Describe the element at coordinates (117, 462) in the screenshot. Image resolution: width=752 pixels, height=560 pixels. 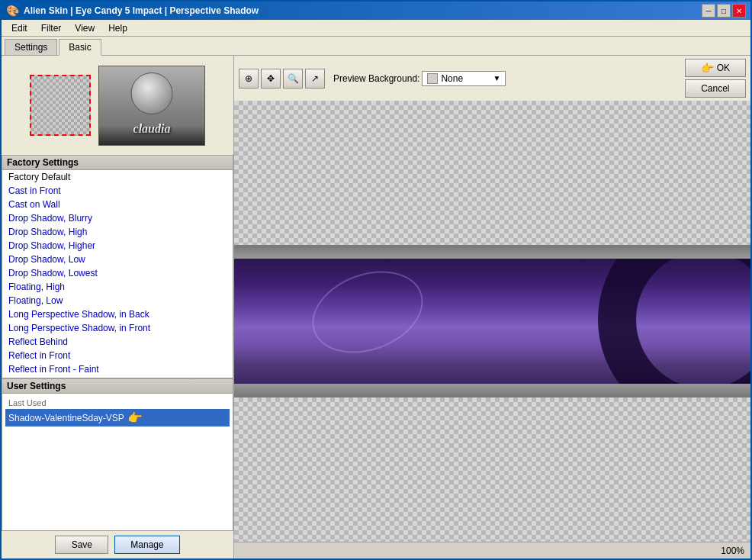
I see `user-settings-list: Last Used Shadow-ValentineSday-VSP 👉` at that location.